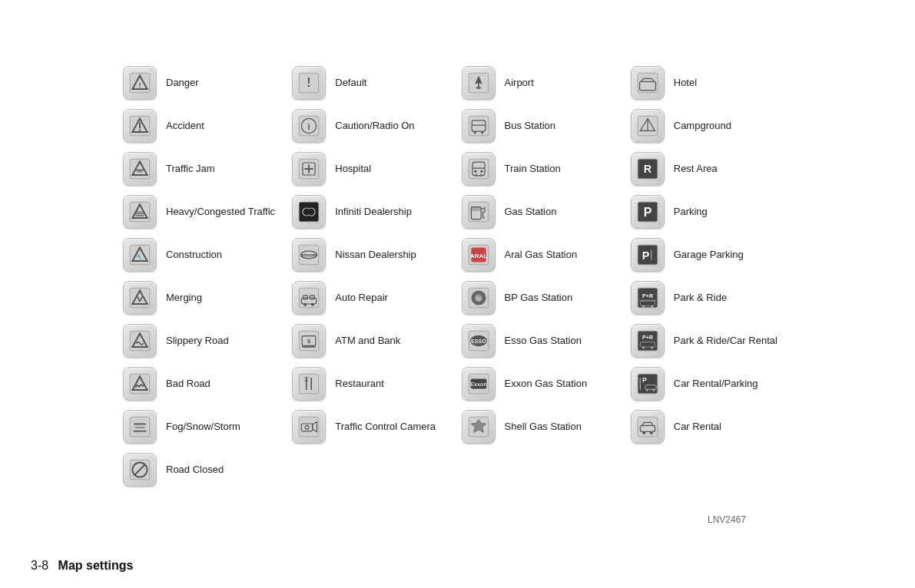 The image size is (915, 588). What do you see at coordinates (530, 126) in the screenshot?
I see `bus-station-label: Bus Station` at bounding box center [530, 126].